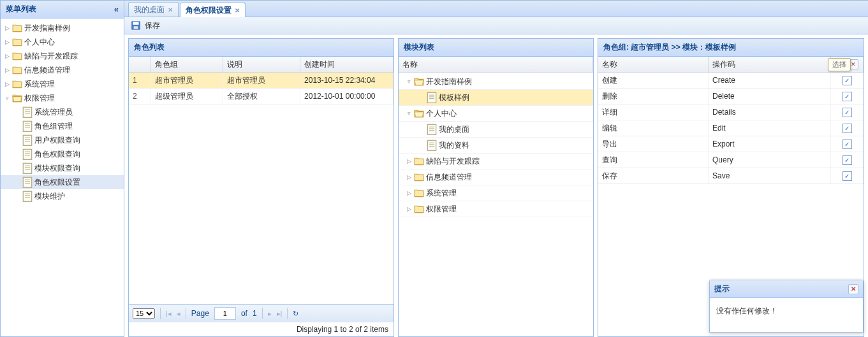 The height and width of the screenshot is (337, 868). I want to click on col-perm-name: 名称, so click(653, 64).